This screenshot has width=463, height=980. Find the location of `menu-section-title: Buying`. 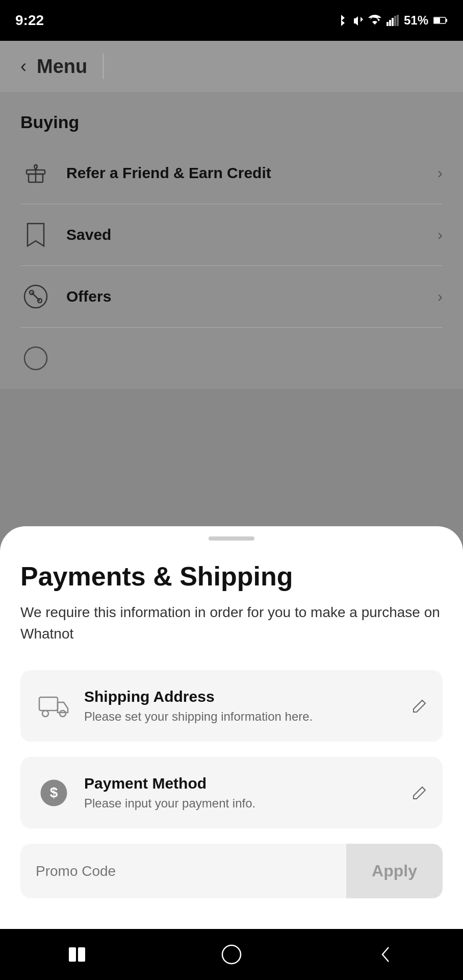

menu-section-title: Buying is located at coordinates (232, 117).